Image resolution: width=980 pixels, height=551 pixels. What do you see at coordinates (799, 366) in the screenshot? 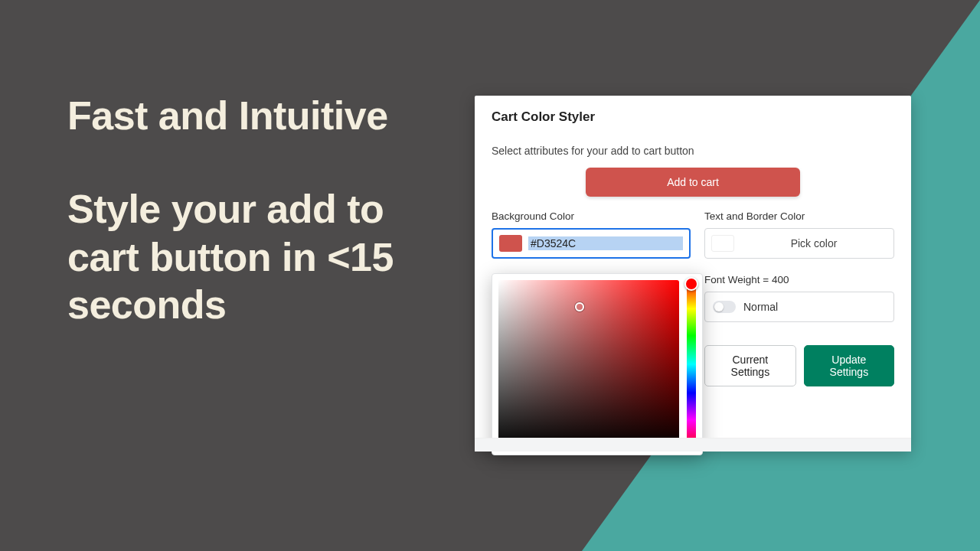
I see `action-buttons-row: Current Settings Update Settings` at bounding box center [799, 366].